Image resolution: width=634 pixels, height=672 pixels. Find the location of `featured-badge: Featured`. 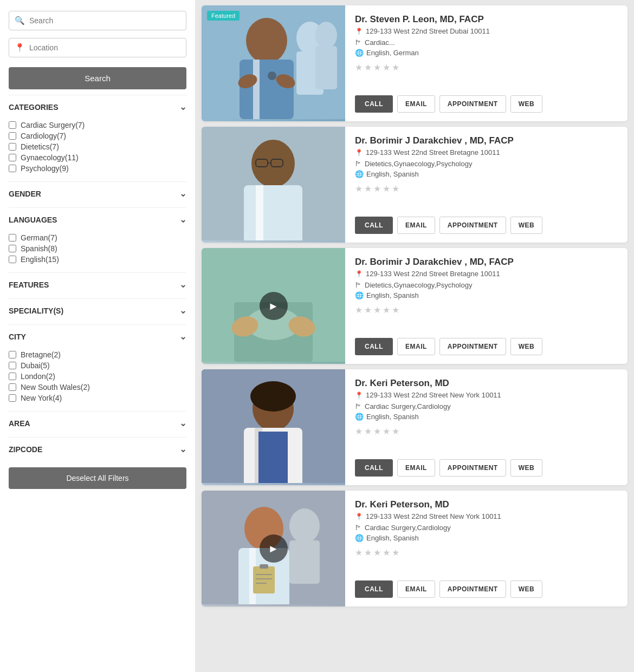

featured-badge: Featured is located at coordinates (223, 16).